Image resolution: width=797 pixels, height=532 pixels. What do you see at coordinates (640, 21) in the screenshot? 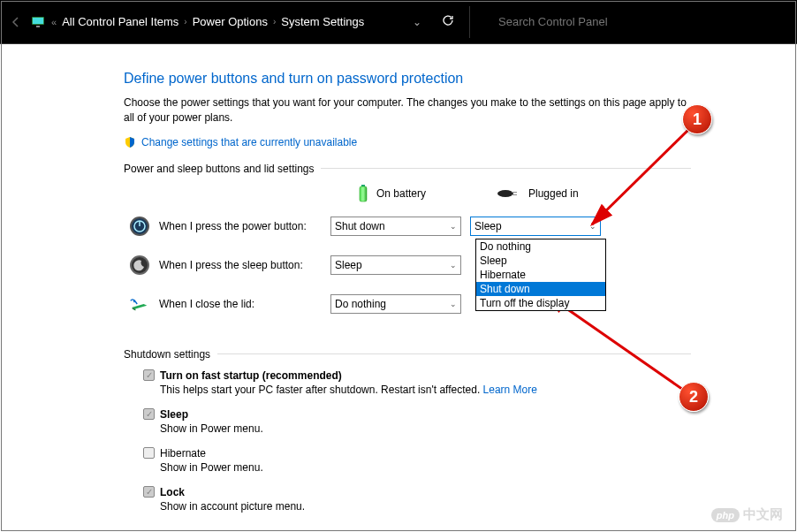
I see `search-input` at bounding box center [640, 21].